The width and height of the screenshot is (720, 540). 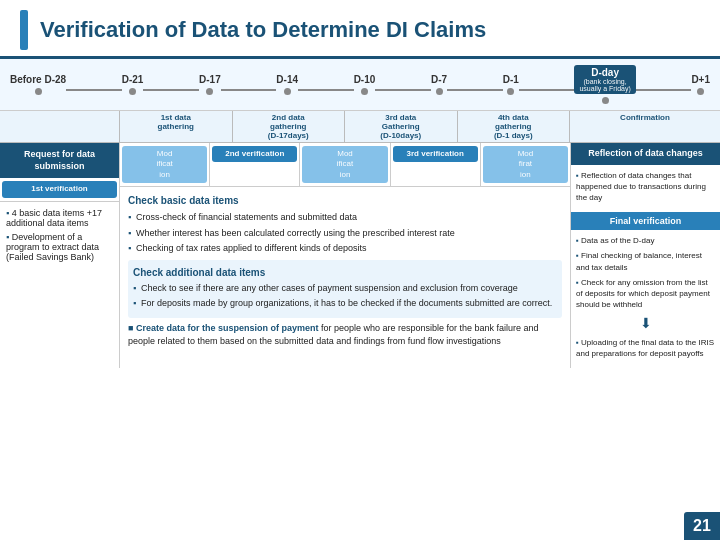 What do you see at coordinates (365, 80) in the screenshot?
I see `timeline-label: D-10` at bounding box center [365, 80].